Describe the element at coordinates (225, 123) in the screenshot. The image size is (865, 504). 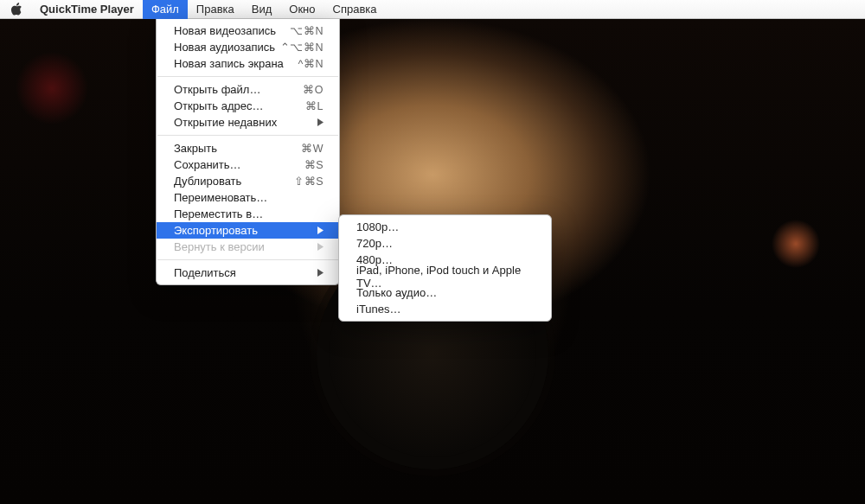
I see `label: Открытие недавних` at that location.